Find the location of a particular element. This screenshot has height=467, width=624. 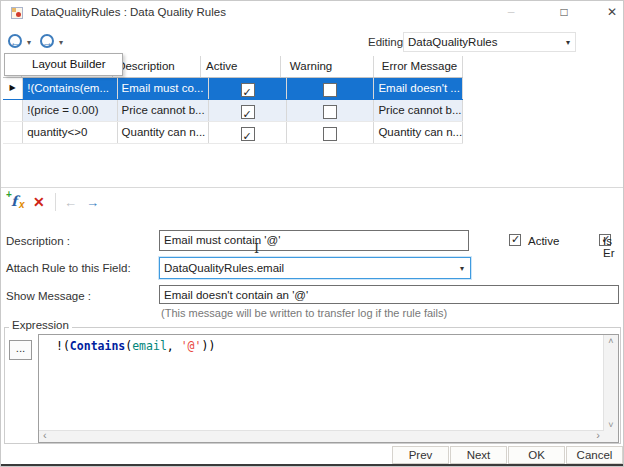

scroll-right-icon: › is located at coordinates (598, 435).